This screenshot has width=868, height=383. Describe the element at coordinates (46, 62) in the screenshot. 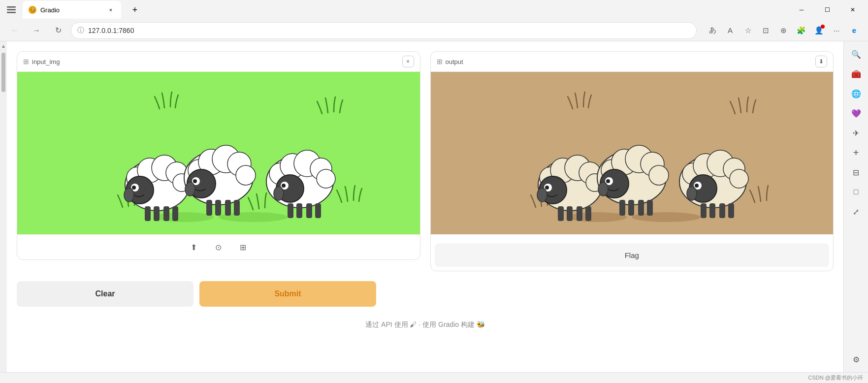

I see `input-panel-label: input_img` at that location.